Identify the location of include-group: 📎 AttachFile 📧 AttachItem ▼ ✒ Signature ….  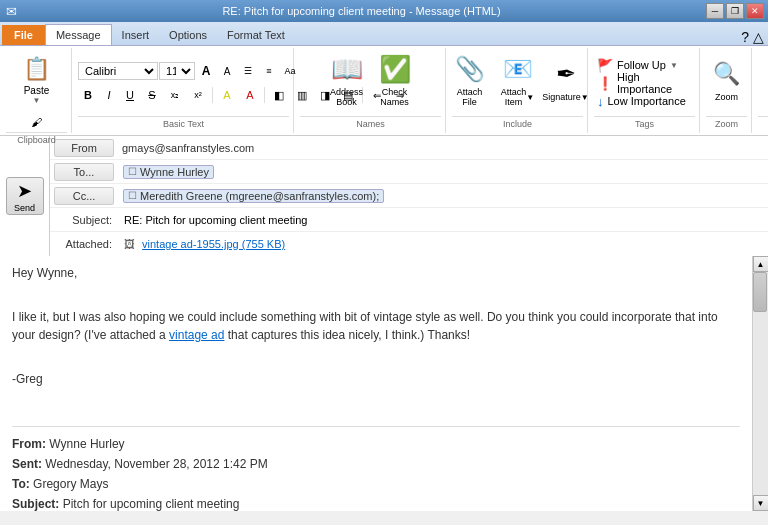
(518, 90).